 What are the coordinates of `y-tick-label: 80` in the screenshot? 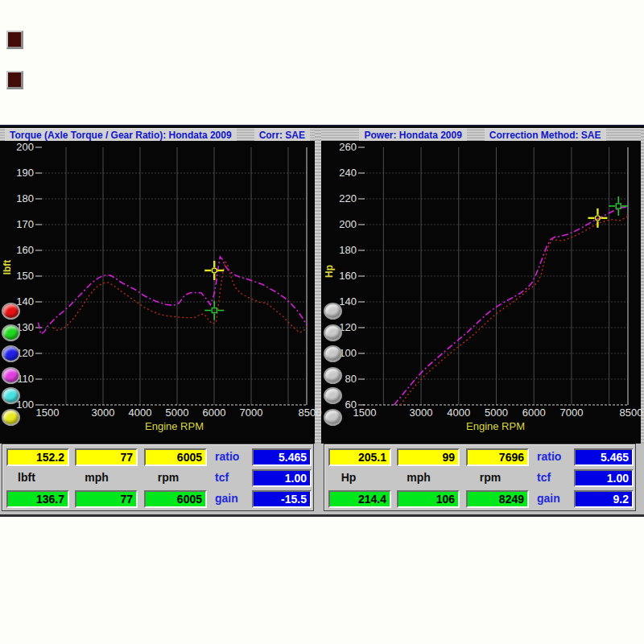 It's located at (351, 378).